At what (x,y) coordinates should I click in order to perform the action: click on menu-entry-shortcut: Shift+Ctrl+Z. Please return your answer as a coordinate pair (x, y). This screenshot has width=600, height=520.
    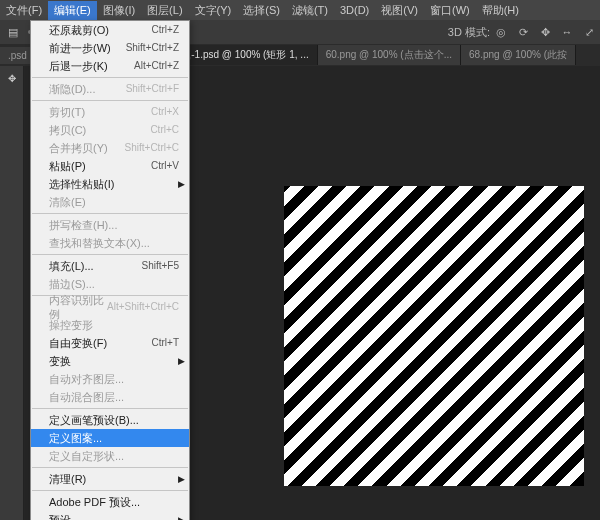
    Looking at the image, I should click on (152, 48).